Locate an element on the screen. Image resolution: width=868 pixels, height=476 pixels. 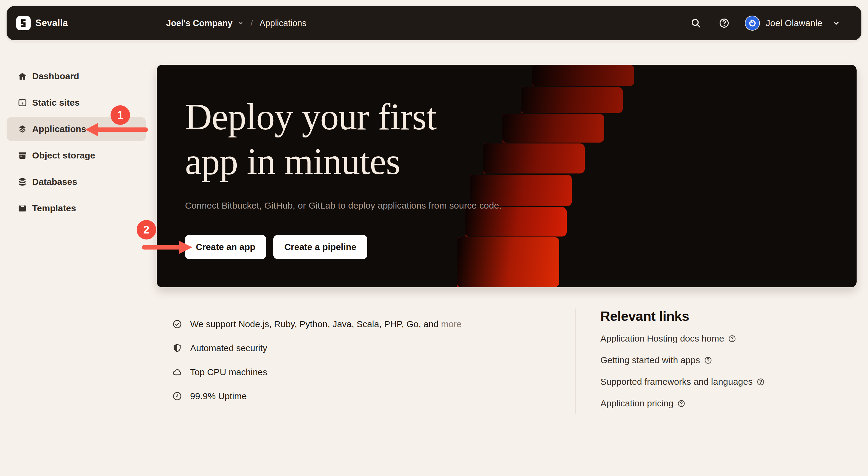
create-pipeline-button: Create a pipeline is located at coordinates (320, 247).